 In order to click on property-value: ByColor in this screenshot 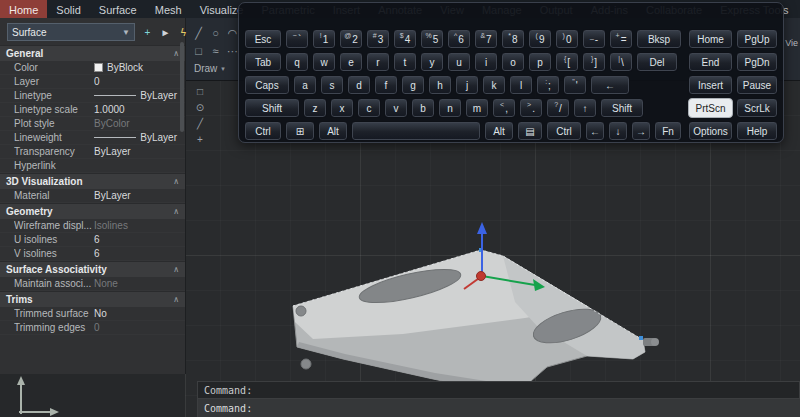, I will do `click(140, 124)`.